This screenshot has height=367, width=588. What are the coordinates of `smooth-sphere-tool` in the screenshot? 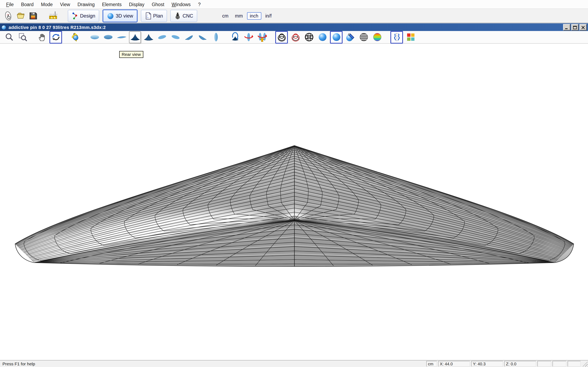 It's located at (336, 37).